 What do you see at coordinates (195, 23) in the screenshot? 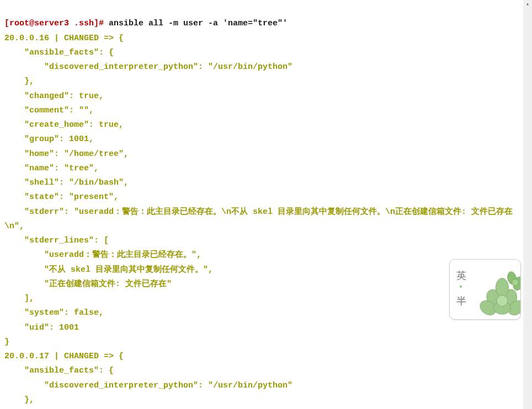
I see `shell-command: ansible all -m user -a 'name="tree"'` at bounding box center [195, 23].